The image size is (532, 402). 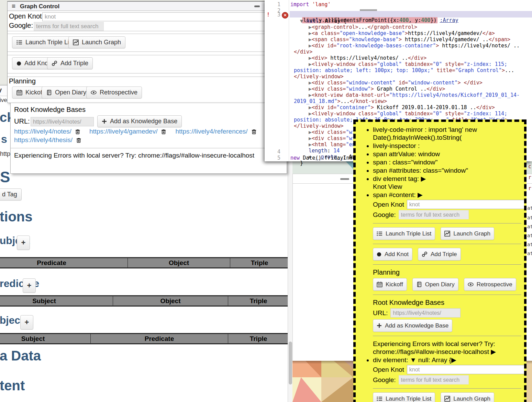 What do you see at coordinates (14, 6) in the screenshot?
I see `window-menu-icon: ≡` at bounding box center [14, 6].